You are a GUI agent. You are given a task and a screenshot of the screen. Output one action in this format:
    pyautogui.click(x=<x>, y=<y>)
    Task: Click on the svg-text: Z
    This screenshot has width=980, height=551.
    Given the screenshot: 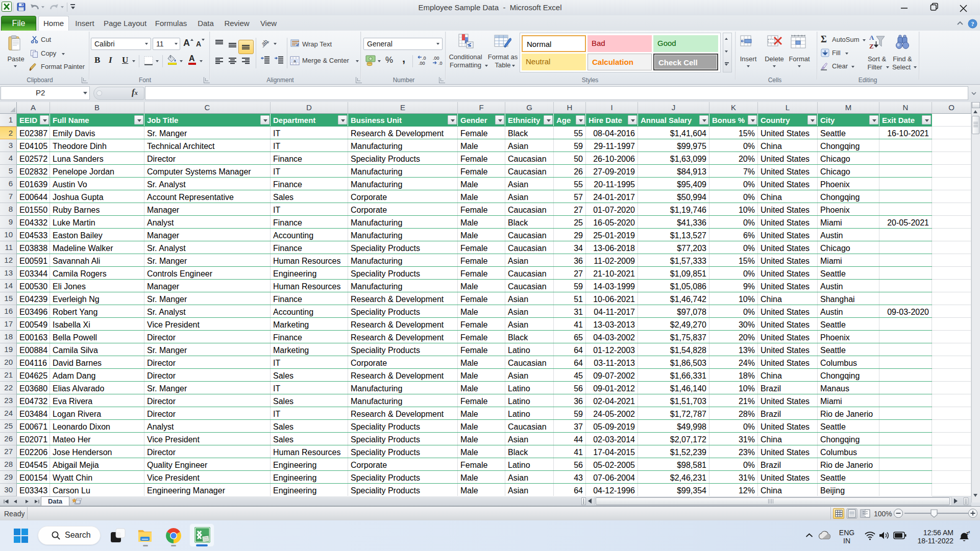 What is the action you would take?
    pyautogui.click(x=872, y=46)
    